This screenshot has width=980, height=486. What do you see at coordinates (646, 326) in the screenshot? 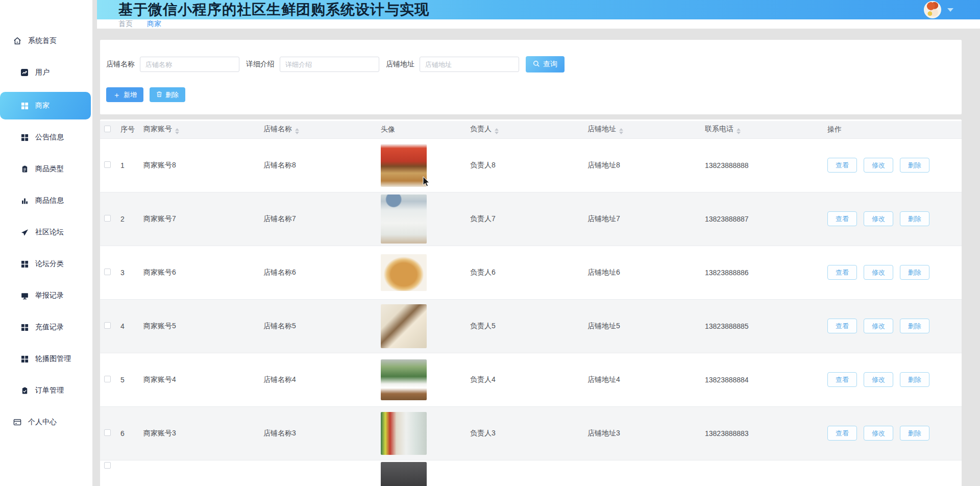
I see `cell-address: 店铺地址5` at bounding box center [646, 326].